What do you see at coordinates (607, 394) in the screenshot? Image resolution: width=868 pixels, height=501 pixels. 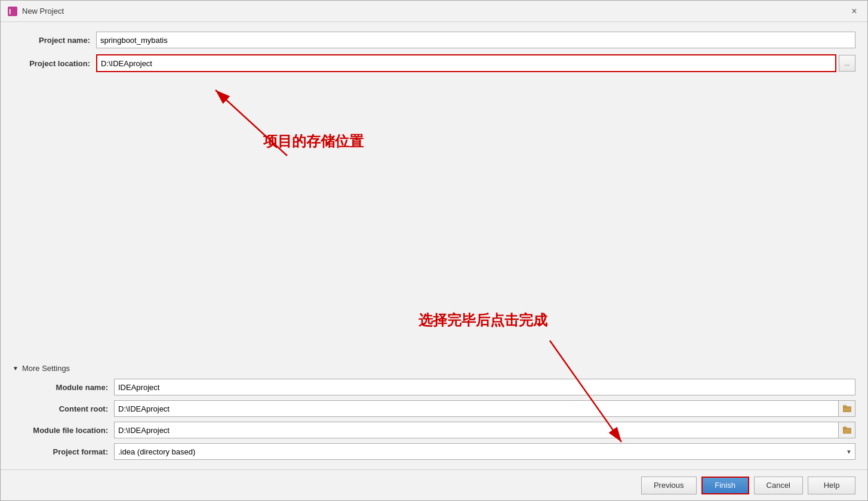 I see `arrow-to-finish` at bounding box center [607, 394].